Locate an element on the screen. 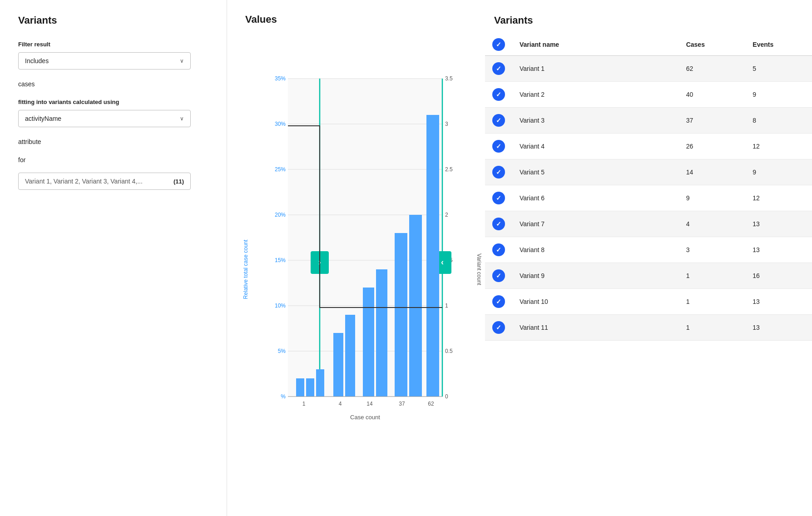 Image resolution: width=812 pixels, height=516 pixels. svg-text: 25% is located at coordinates (280, 169).